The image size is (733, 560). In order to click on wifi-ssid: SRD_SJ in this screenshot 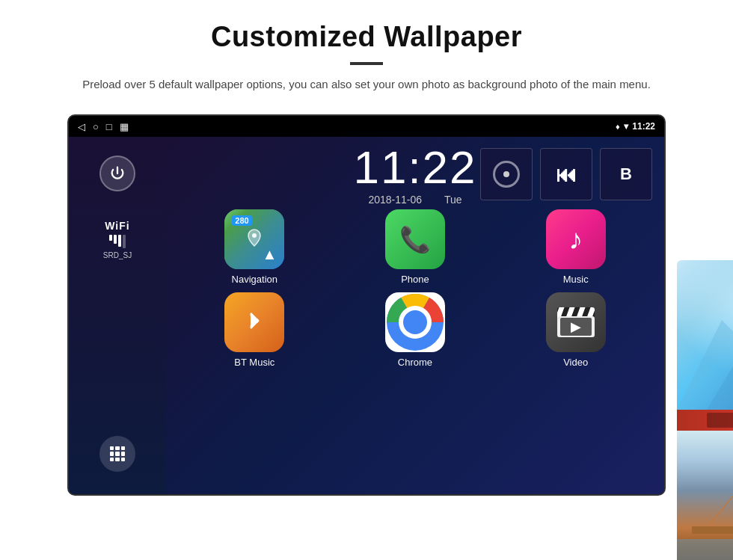, I will do `click(117, 256)`.